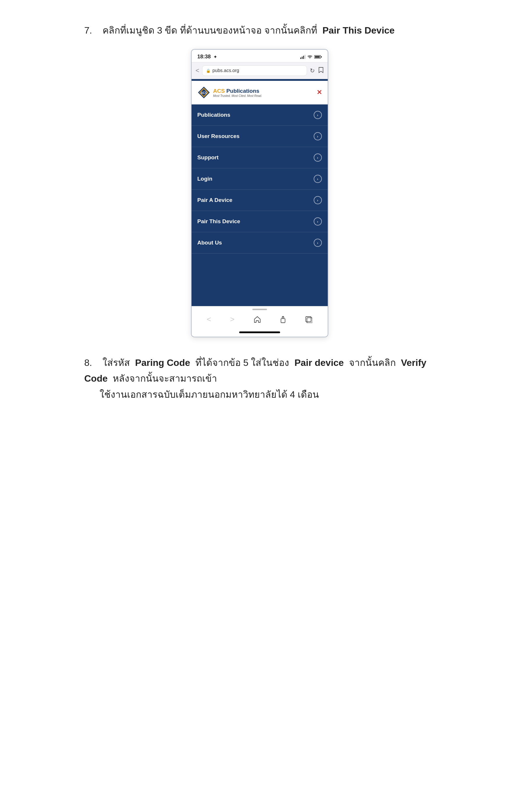 The width and height of the screenshot is (519, 812). Describe the element at coordinates (260, 136) in the screenshot. I see `menu-item-user-resources: User Resources ›` at that location.